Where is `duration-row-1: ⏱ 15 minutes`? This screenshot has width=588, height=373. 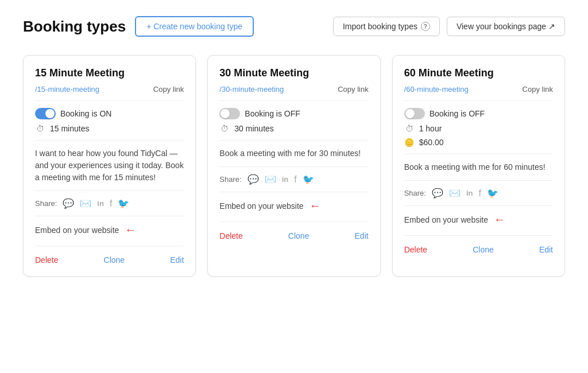 duration-row-1: ⏱ 15 minutes is located at coordinates (109, 129).